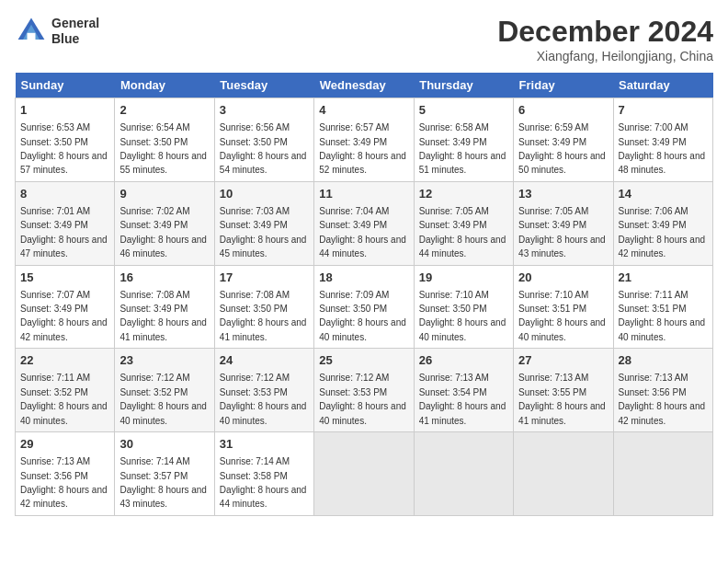  What do you see at coordinates (65, 475) in the screenshot?
I see `calendar-cell: 29 Sunrise: 7:13 AM Sunset: 3:56 PM Dayl…` at bounding box center [65, 475].